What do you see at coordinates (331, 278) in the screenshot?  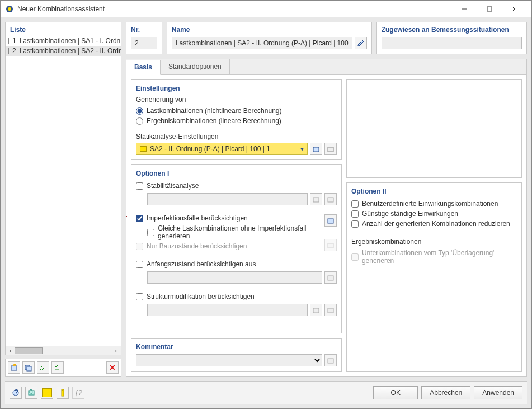 I see `initial-state-edit-button` at bounding box center [331, 278].